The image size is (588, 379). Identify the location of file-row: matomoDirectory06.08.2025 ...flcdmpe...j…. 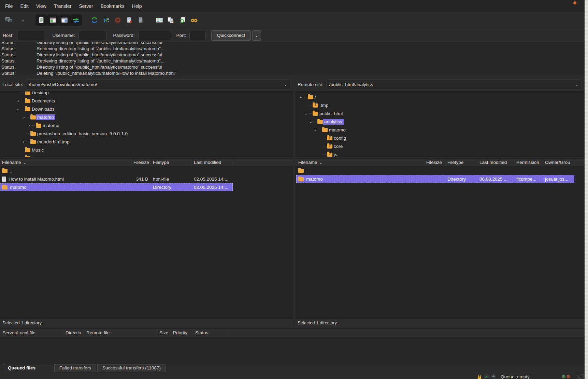
(435, 179).